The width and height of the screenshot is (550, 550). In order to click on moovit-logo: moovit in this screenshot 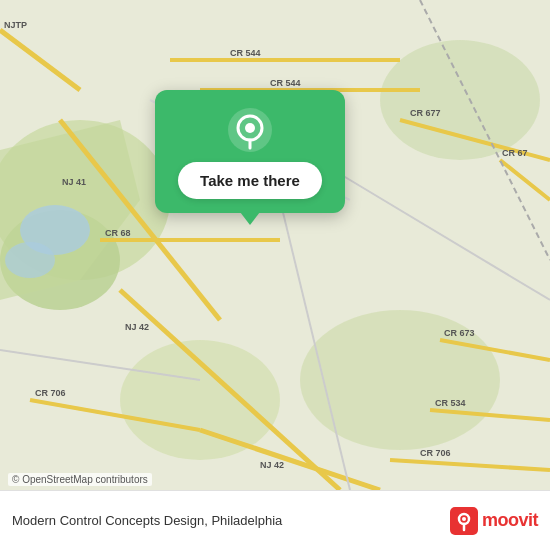, I will do `click(494, 521)`.